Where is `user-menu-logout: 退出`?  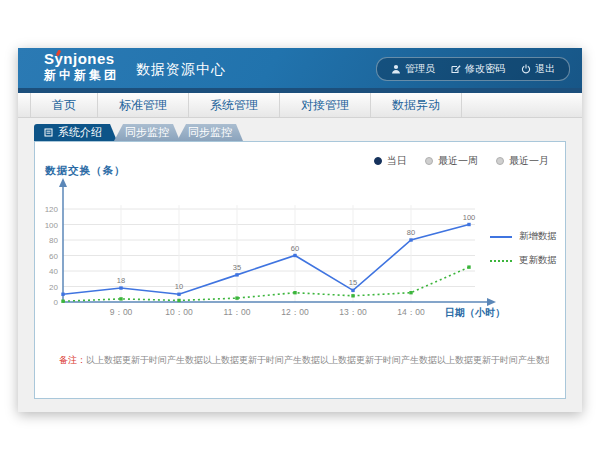
user-menu-logout: 退出 is located at coordinates (538, 69).